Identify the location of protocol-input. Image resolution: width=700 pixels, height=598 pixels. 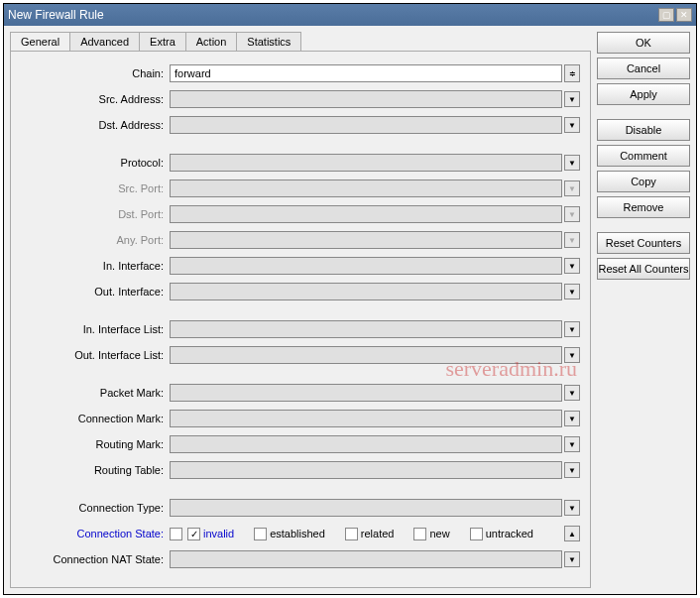
(366, 163).